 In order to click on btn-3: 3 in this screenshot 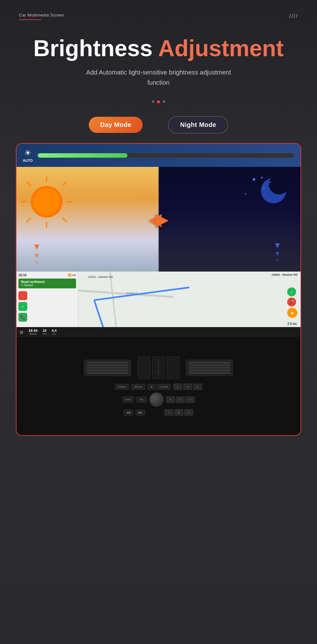, I will do `click(197, 387)`.